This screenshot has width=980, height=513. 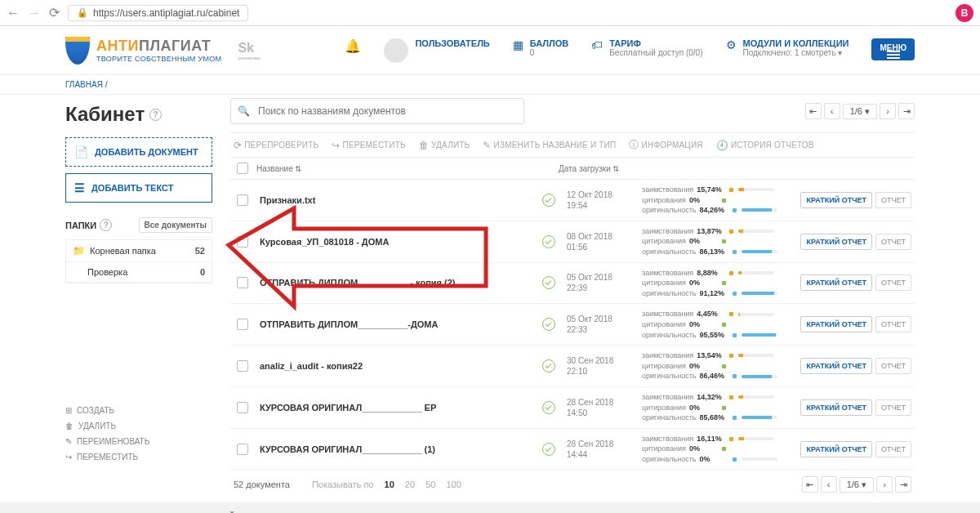 What do you see at coordinates (399, 408) in the screenshot?
I see `file-name: КУРСОВАЯ ОРИГИНАЛ____________ ЕР` at bounding box center [399, 408].